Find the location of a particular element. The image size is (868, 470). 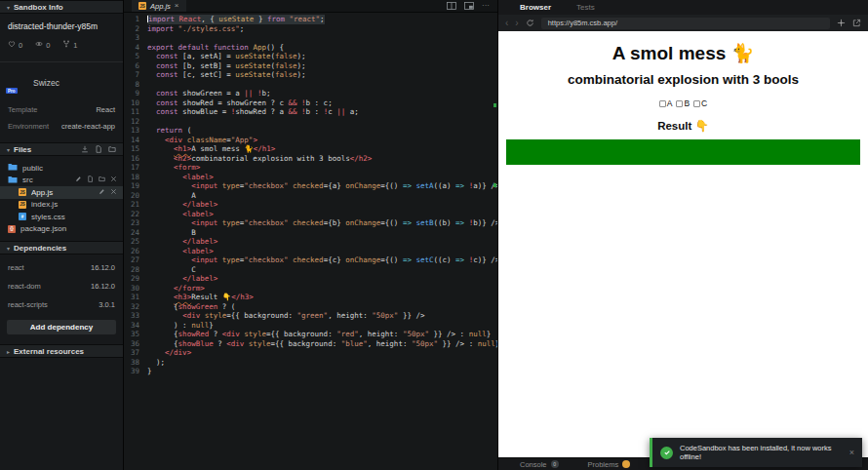

dependencies-header: ▾ Dependencies is located at coordinates (61, 248).